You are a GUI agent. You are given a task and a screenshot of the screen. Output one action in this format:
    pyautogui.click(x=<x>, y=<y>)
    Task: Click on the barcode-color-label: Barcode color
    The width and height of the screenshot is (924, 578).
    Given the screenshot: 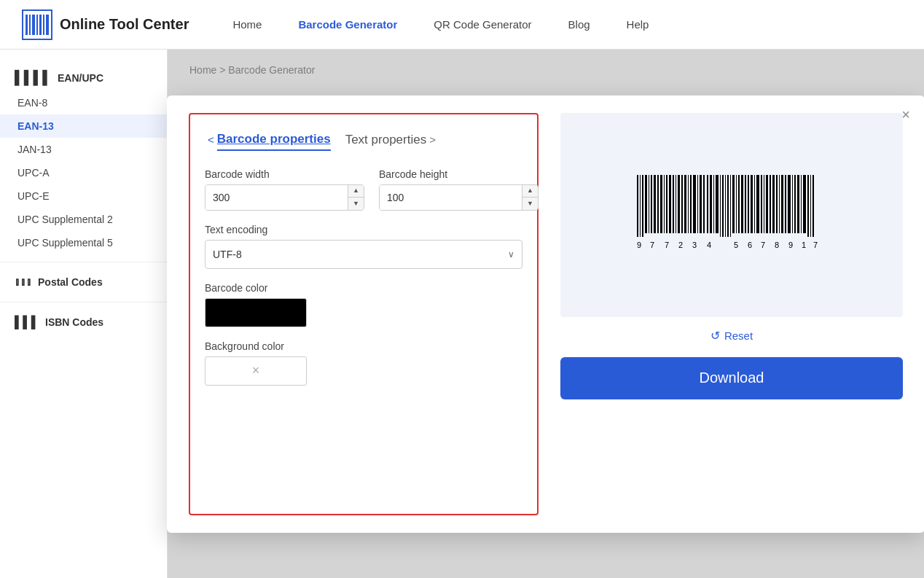 What is the action you would take?
    pyautogui.click(x=364, y=288)
    